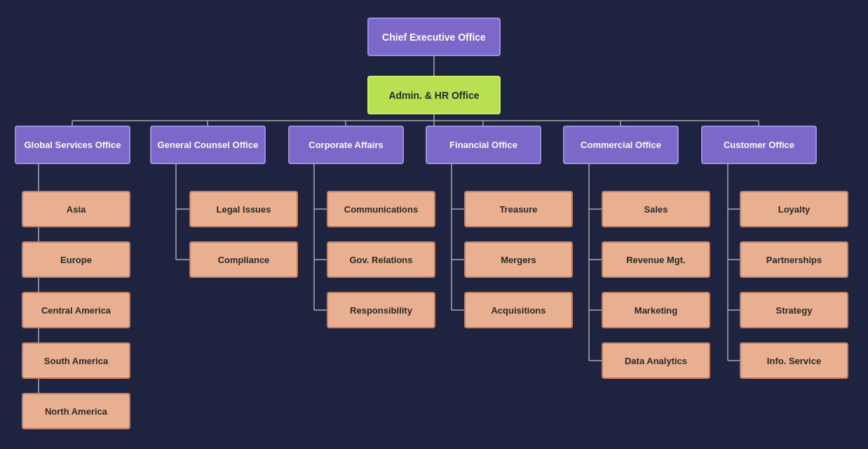  Describe the element at coordinates (381, 209) in the screenshot. I see `sub-communications: Communications` at that location.